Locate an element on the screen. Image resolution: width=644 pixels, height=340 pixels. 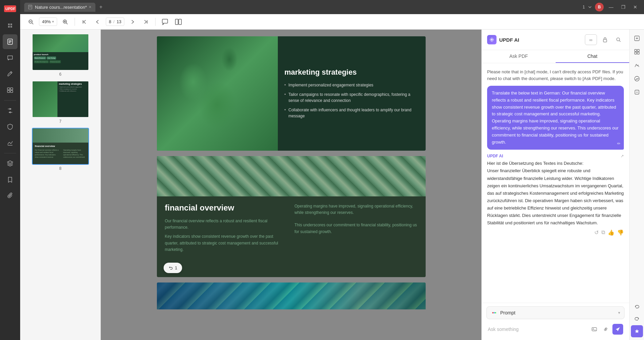
send-button is located at coordinates (618, 329).